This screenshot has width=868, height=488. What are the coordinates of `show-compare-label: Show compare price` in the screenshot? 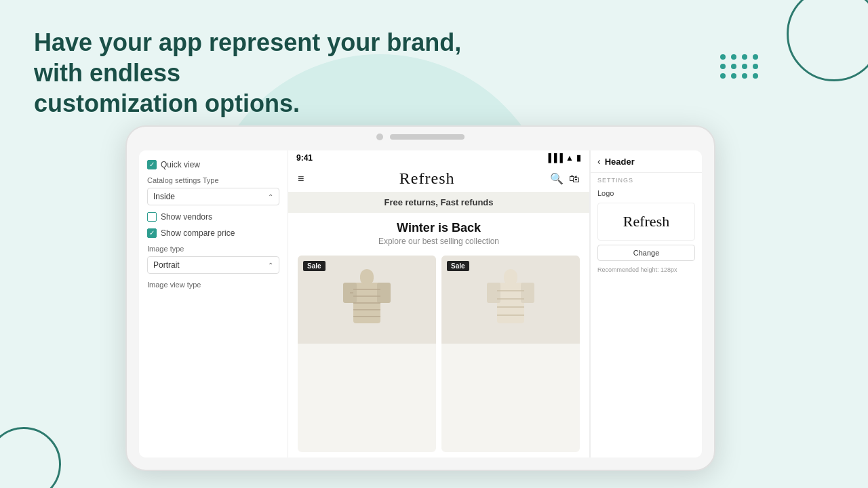 It's located at (198, 233).